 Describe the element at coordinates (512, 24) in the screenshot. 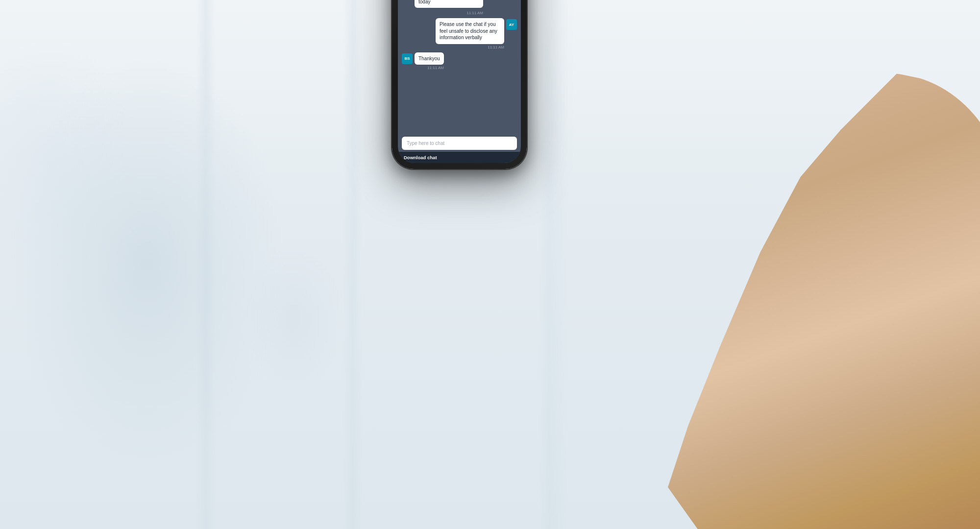

I see `avatar-ay-2: AY` at that location.